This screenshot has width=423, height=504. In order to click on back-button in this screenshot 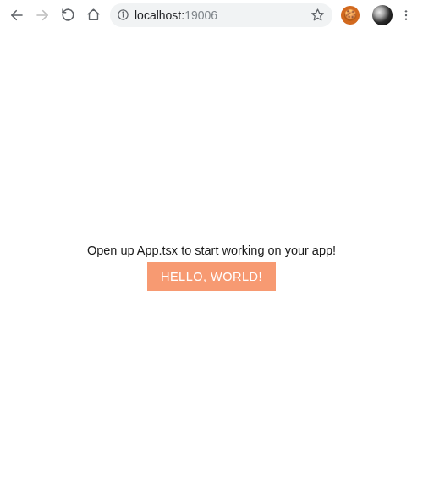, I will do `click(17, 15)`.